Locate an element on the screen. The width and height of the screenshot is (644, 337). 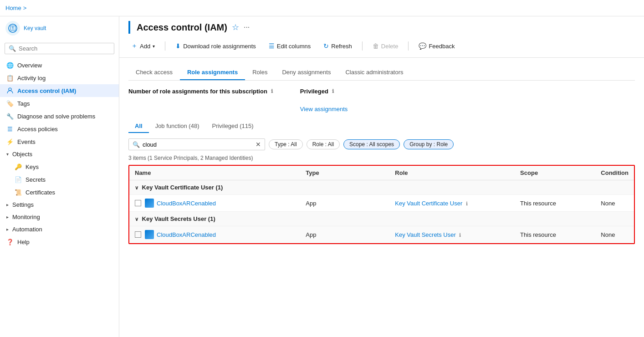
group-collapse-icon-2: ∨ is located at coordinates (137, 219).